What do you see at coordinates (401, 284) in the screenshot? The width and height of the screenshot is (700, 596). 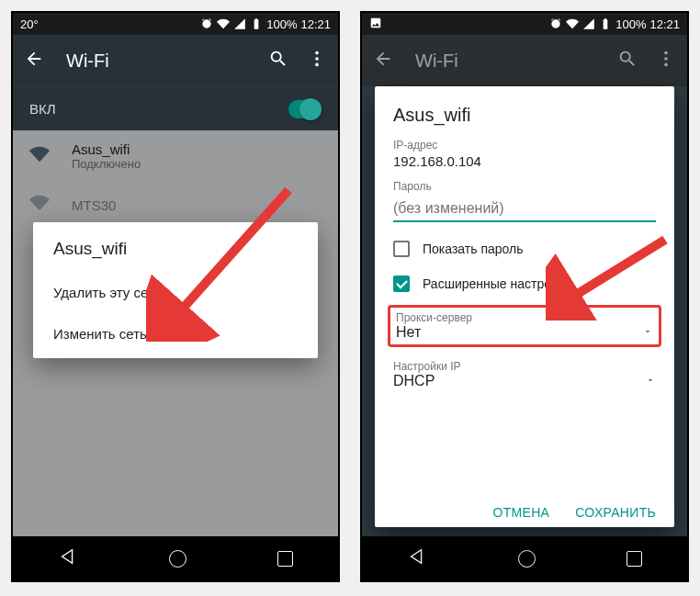 I see `checkbox-checked-icon` at bounding box center [401, 284].